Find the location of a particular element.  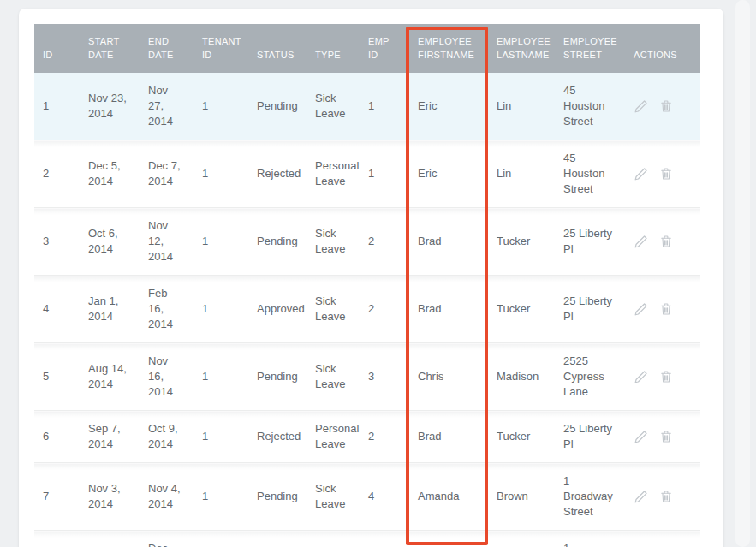

column-header-employee-lastname: EMPLOYEE LASTNAME is located at coordinates (521, 48).